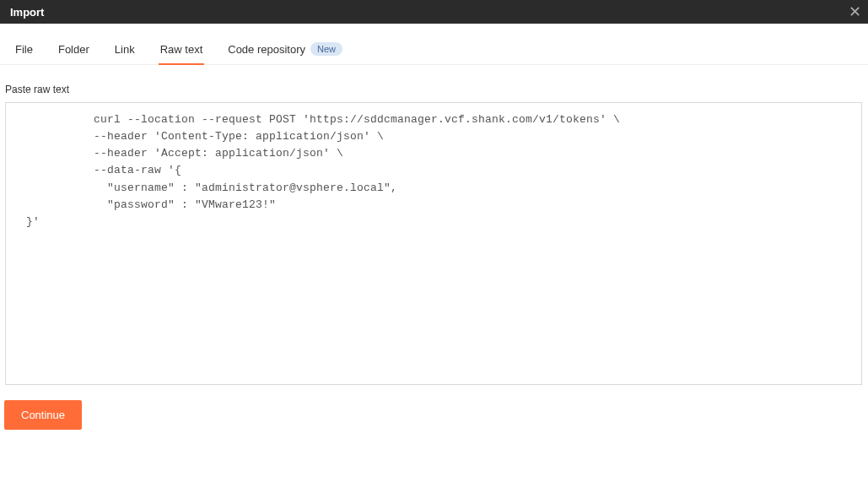 The image size is (868, 477). What do you see at coordinates (27, 12) in the screenshot?
I see `window-title: Import` at bounding box center [27, 12].